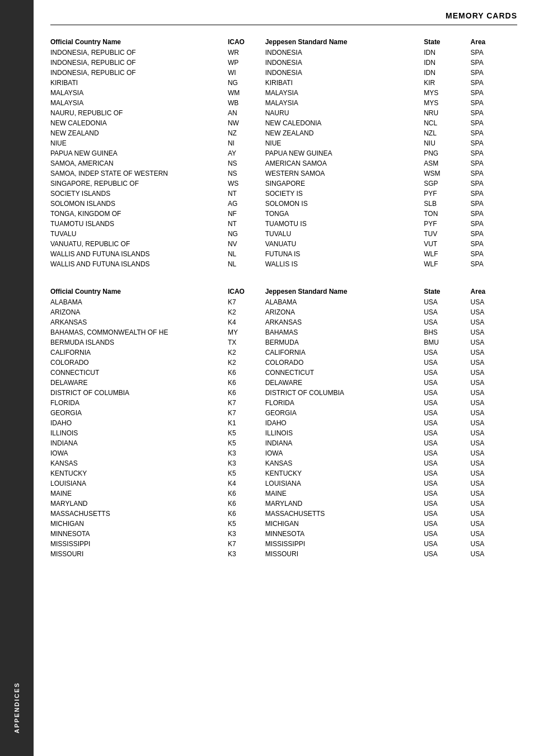  Describe the element at coordinates (284, 534) in the screenshot. I see `table-row: MINNESOTA K3 MINNESOTA USA USA` at that location.